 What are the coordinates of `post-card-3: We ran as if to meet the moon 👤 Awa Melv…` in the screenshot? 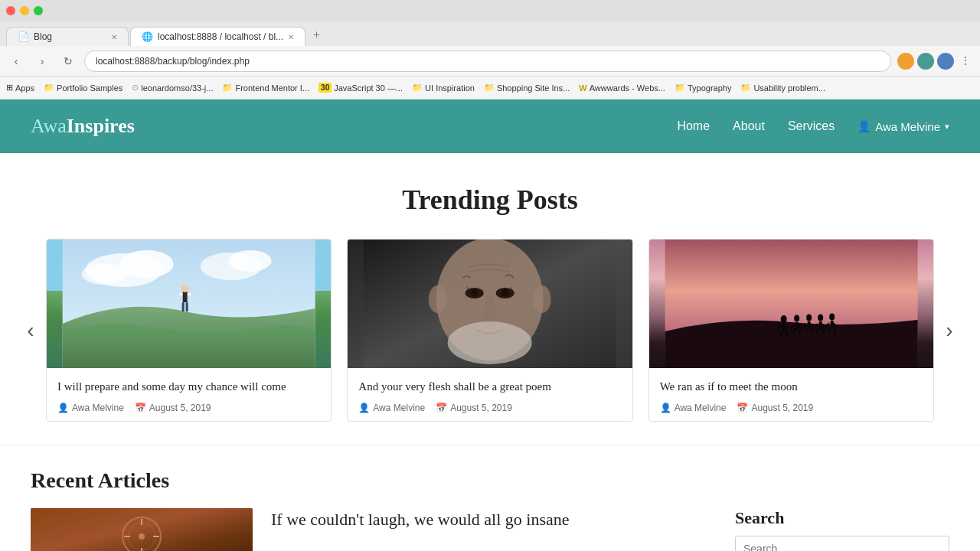 It's located at (792, 331).